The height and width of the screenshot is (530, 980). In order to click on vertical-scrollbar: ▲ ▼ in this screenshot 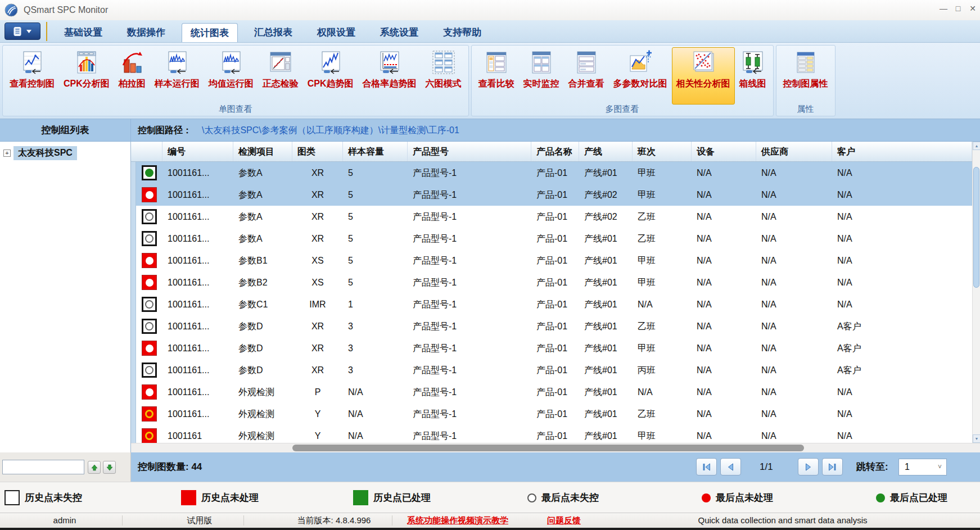, I will do `click(976, 292)`.